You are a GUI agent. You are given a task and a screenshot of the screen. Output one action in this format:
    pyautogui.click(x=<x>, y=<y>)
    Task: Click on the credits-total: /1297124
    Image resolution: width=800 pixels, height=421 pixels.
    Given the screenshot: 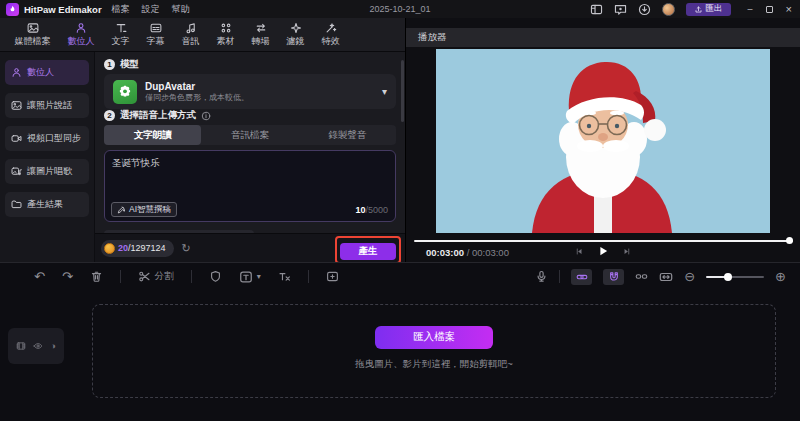 What is the action you would take?
    pyautogui.click(x=147, y=248)
    